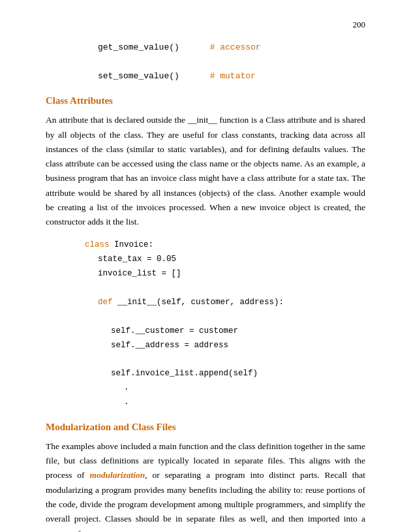 The image size is (411, 532). Describe the element at coordinates (137, 259) in the screenshot. I see `state-tax-code: state_tax = 0.05` at that location.